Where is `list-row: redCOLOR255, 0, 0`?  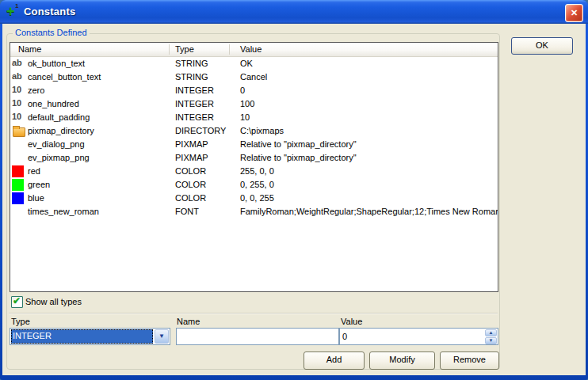 list-row: redCOLOR255, 0, 0 is located at coordinates (254, 171).